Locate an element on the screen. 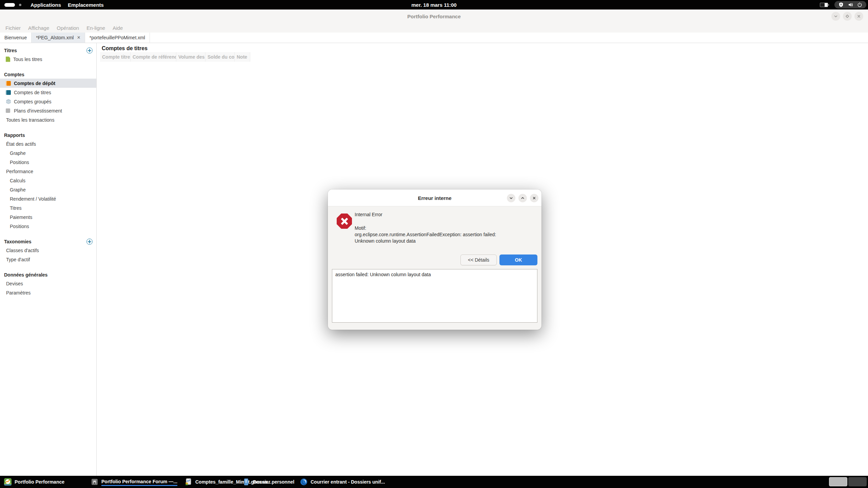  dialog-minimize-button is located at coordinates (511, 198).